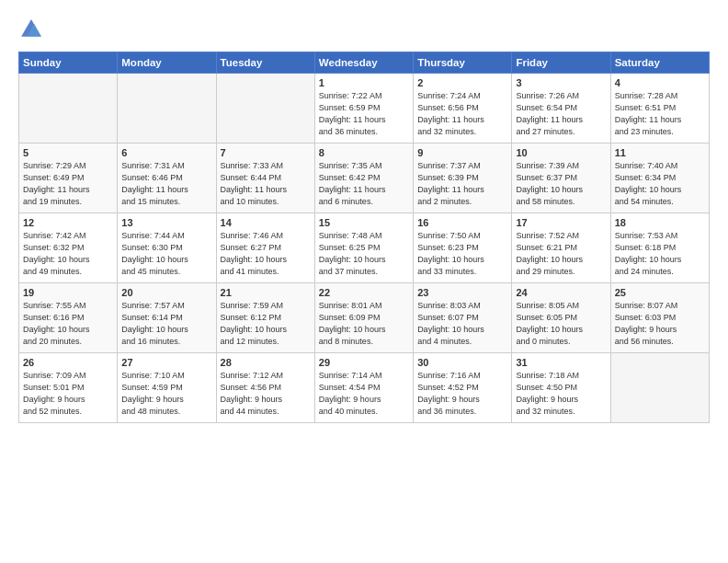 The width and height of the screenshot is (728, 563). Describe the element at coordinates (364, 318) in the screenshot. I see `calendar-cell: 22Sunrise: 8:01 AM Sunset: 6:09 PM Dayli…` at that location.